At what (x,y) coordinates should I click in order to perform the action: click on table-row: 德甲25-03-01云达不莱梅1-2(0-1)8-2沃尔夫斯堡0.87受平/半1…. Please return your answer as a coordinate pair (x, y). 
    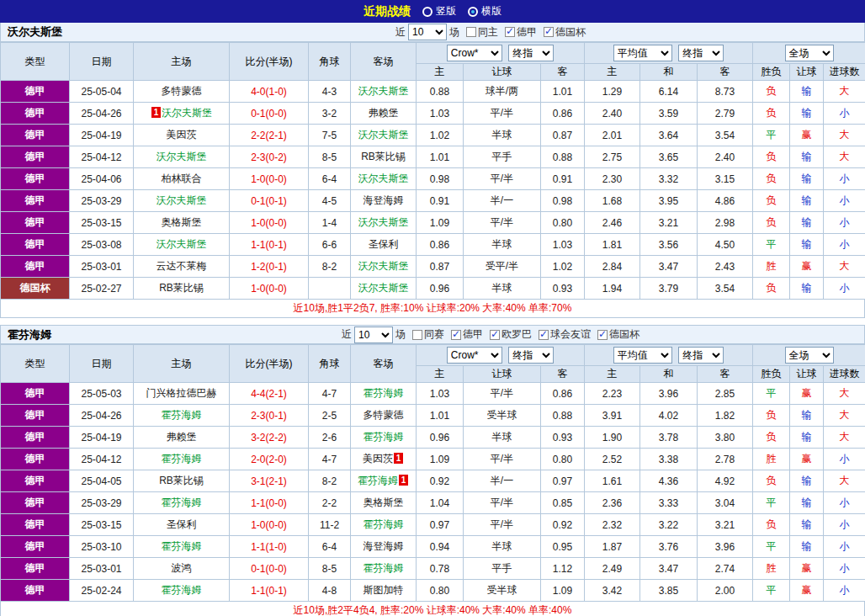
    Looking at the image, I should click on (432, 267).